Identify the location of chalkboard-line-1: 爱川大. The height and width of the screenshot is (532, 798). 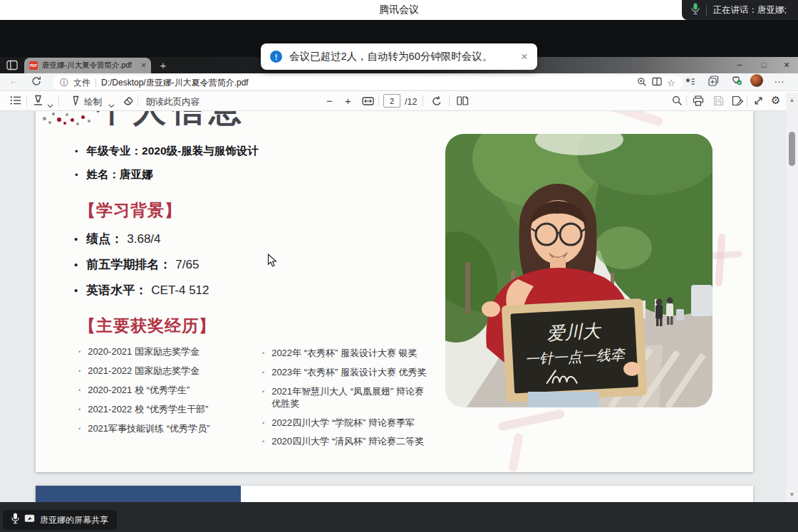
(574, 332).